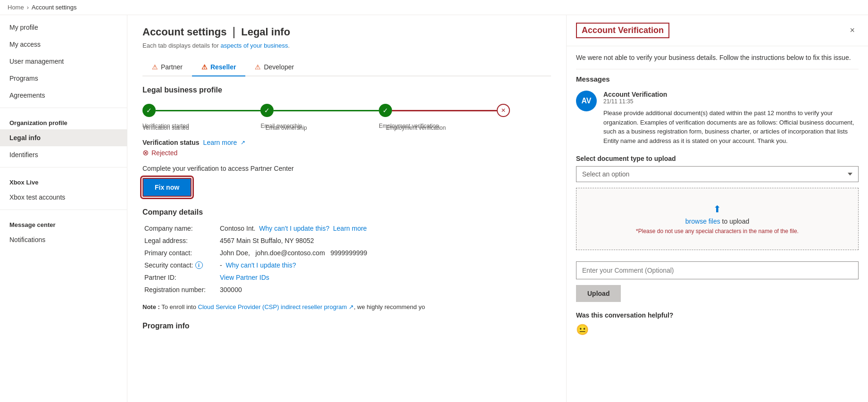  What do you see at coordinates (63, 240) in the screenshot?
I see `sidebar-item-notifications: Notifications` at bounding box center [63, 240].